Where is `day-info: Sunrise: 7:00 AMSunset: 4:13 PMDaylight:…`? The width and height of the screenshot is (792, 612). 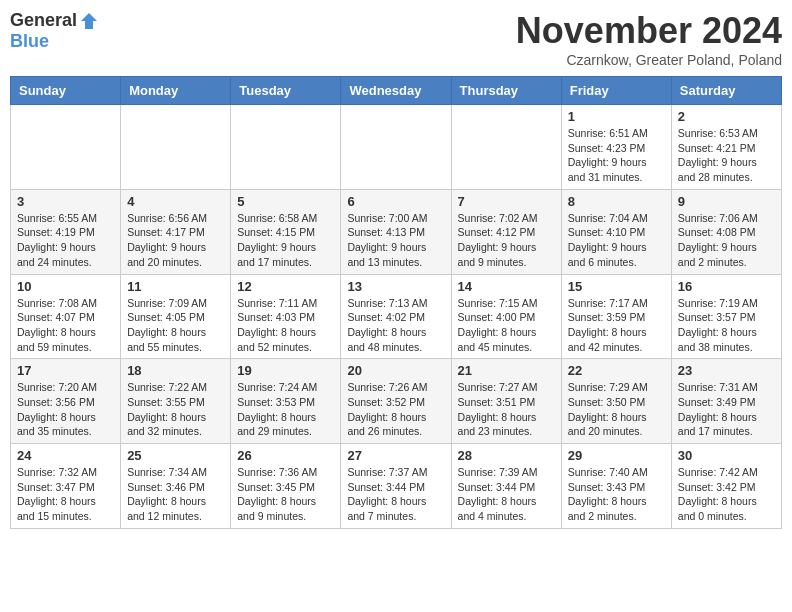 day-info: Sunrise: 7:00 AMSunset: 4:13 PMDaylight:… is located at coordinates (396, 240).